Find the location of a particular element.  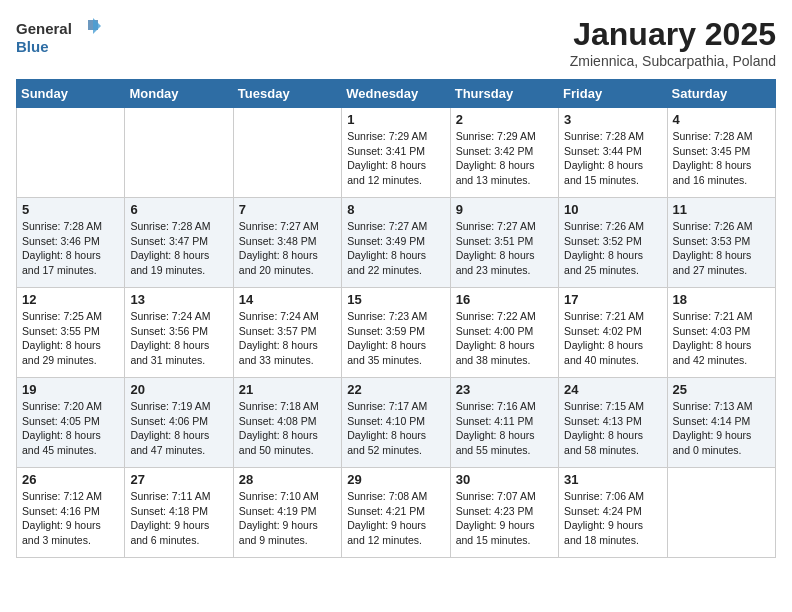

day-content: Sunrise: 7:17 AMSunset: 4:10 PMDaylight:… is located at coordinates (396, 428).